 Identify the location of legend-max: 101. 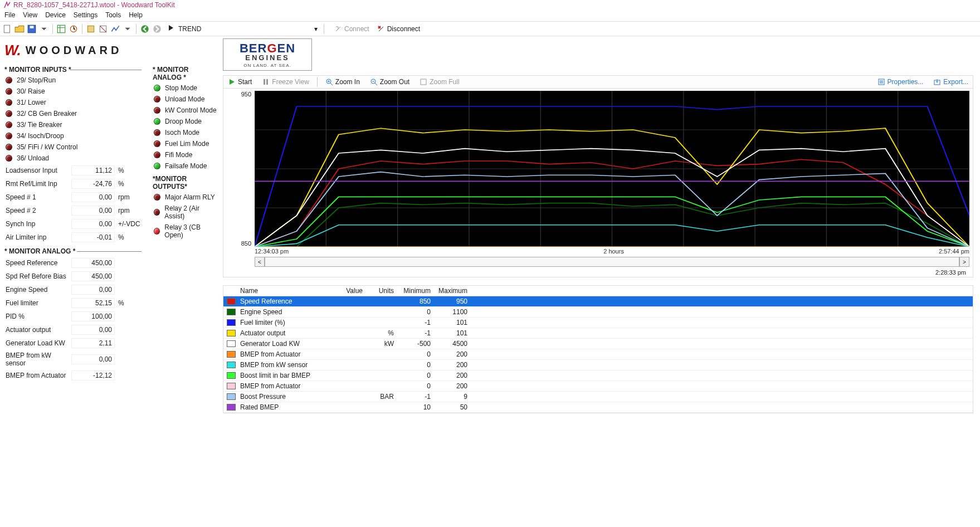
(452, 323).